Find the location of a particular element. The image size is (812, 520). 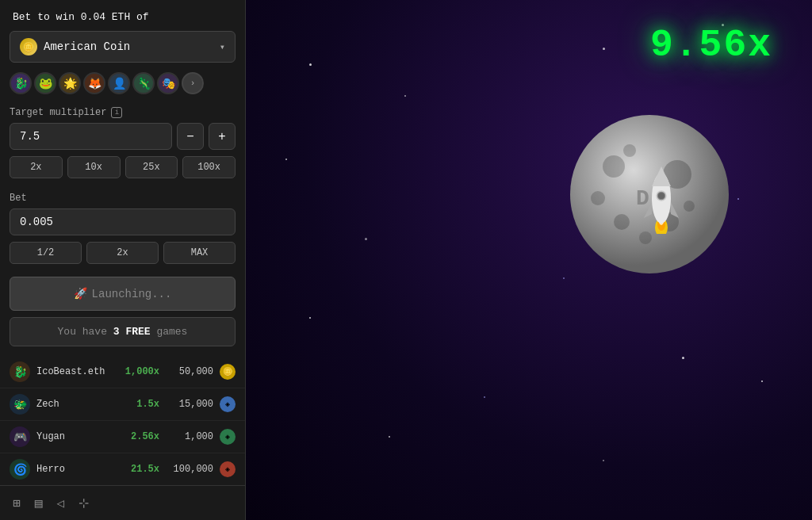

bet-header-text: Bet to win 0.04 ETH of is located at coordinates (81, 17).